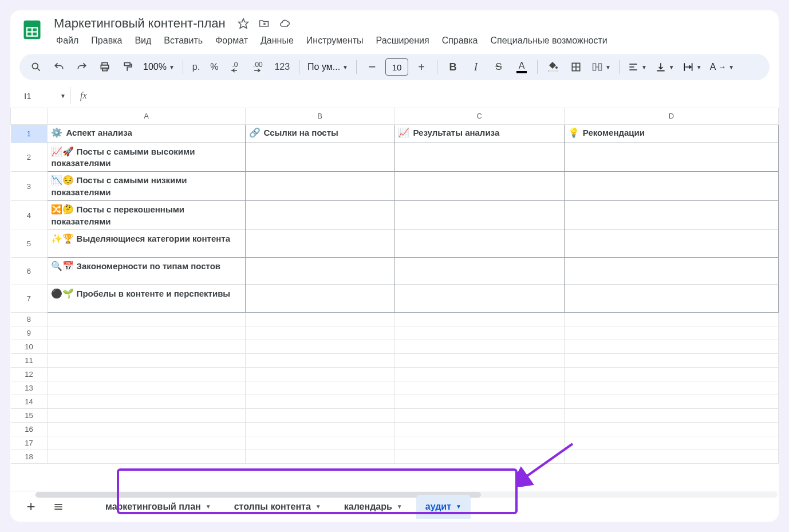 This screenshot has height=532, width=789. Describe the element at coordinates (29, 271) in the screenshot. I see `row-header: 6` at that location.